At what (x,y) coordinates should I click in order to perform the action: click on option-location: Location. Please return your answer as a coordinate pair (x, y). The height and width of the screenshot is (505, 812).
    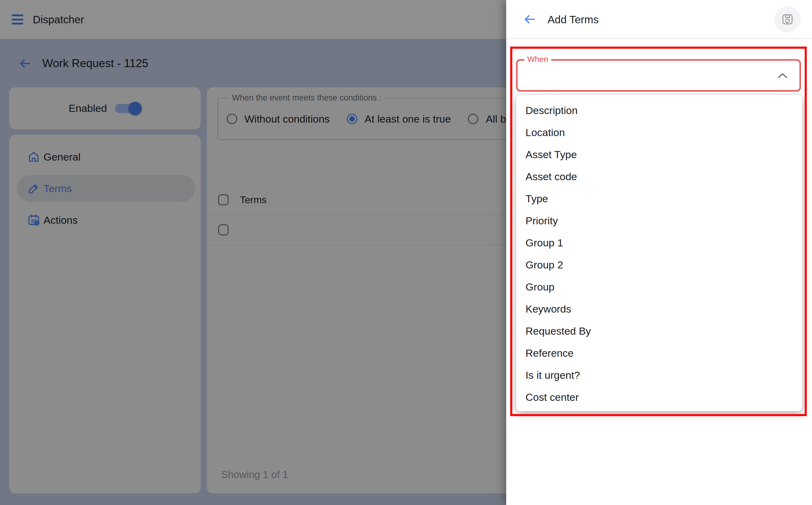
    Looking at the image, I should click on (659, 132).